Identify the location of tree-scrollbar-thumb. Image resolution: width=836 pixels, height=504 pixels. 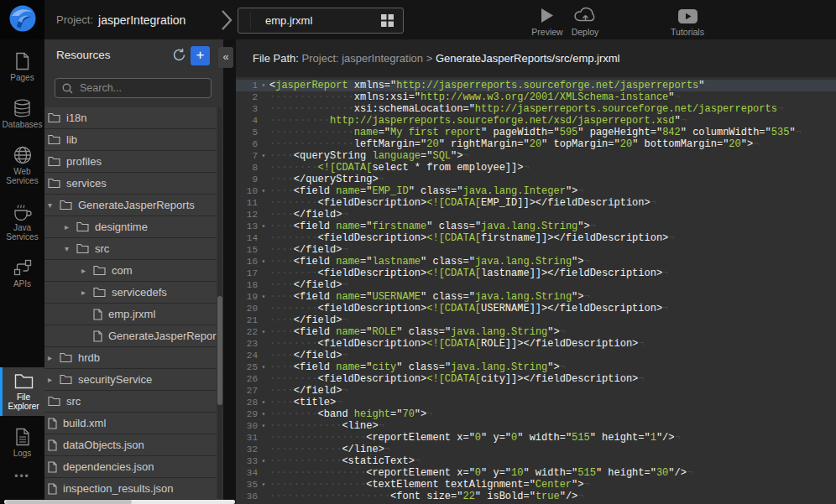
(220, 351).